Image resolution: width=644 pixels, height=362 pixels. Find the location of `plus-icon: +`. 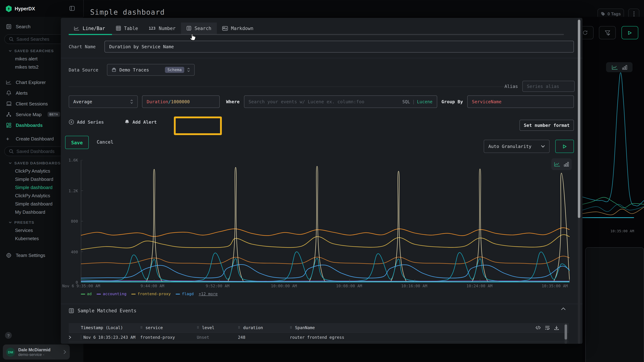

plus-icon: + is located at coordinates (9, 139).